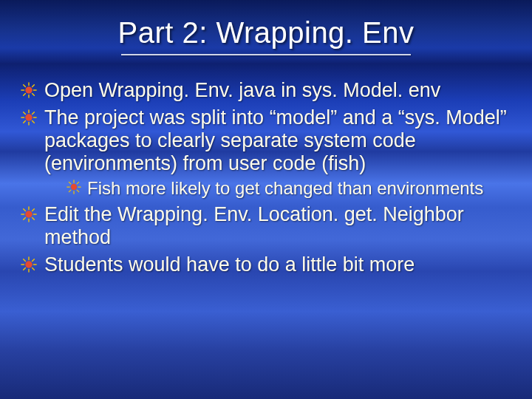 This screenshot has height=399, width=532. I want to click on list-item: Edit the Wrapping. Env. Location. get. N…, so click(266, 226).